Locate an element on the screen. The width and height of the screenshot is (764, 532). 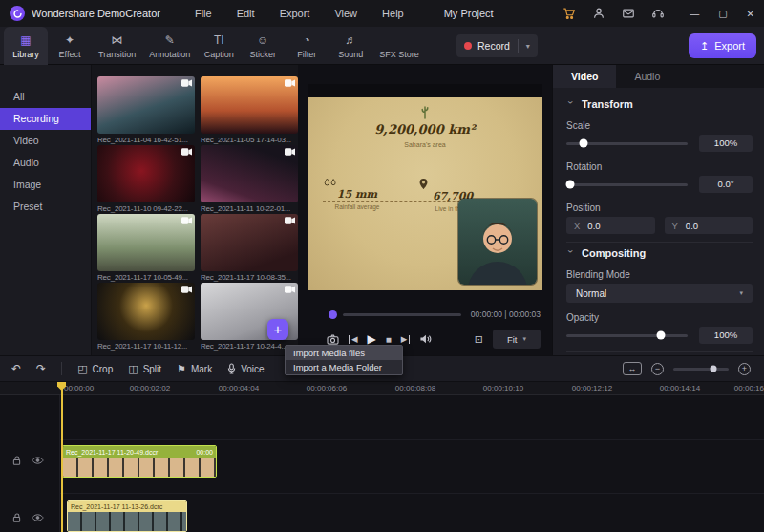
blending-mode-dropdown: Normal ▾ is located at coordinates (659, 293).